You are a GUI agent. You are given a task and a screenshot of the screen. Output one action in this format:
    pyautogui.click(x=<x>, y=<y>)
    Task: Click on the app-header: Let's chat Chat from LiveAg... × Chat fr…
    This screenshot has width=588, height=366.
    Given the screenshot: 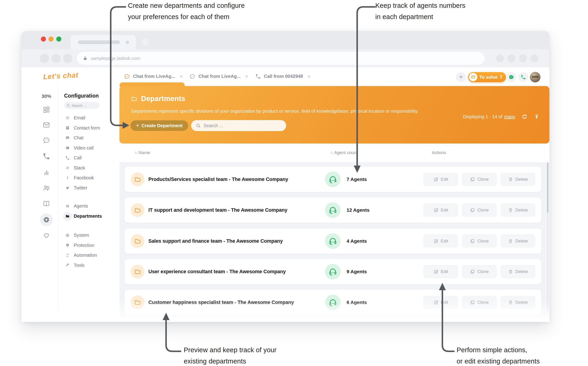 What is the action you would take?
    pyautogui.click(x=285, y=76)
    